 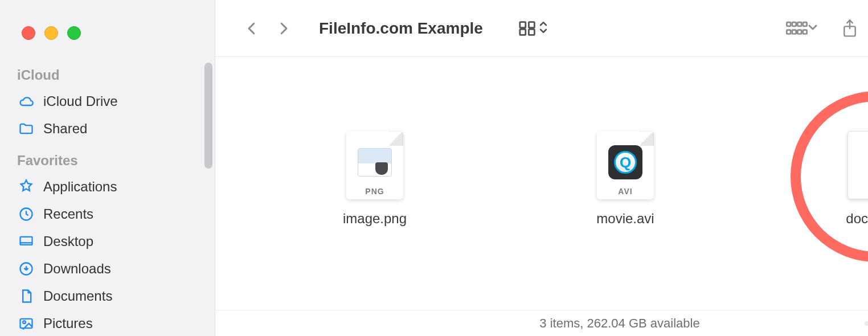 What do you see at coordinates (26, 296) in the screenshot?
I see `document-icon` at bounding box center [26, 296].